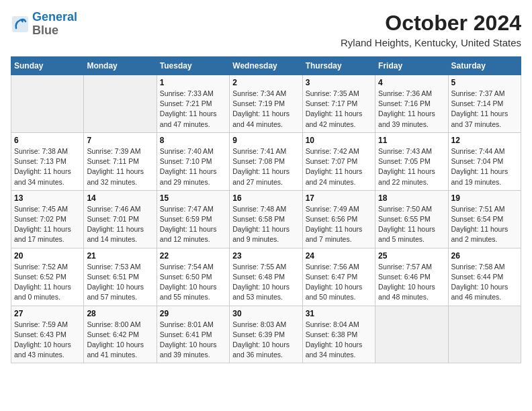 This screenshot has height=411, width=532. Describe the element at coordinates (47, 256) in the screenshot. I see `day-number: 20` at that location.